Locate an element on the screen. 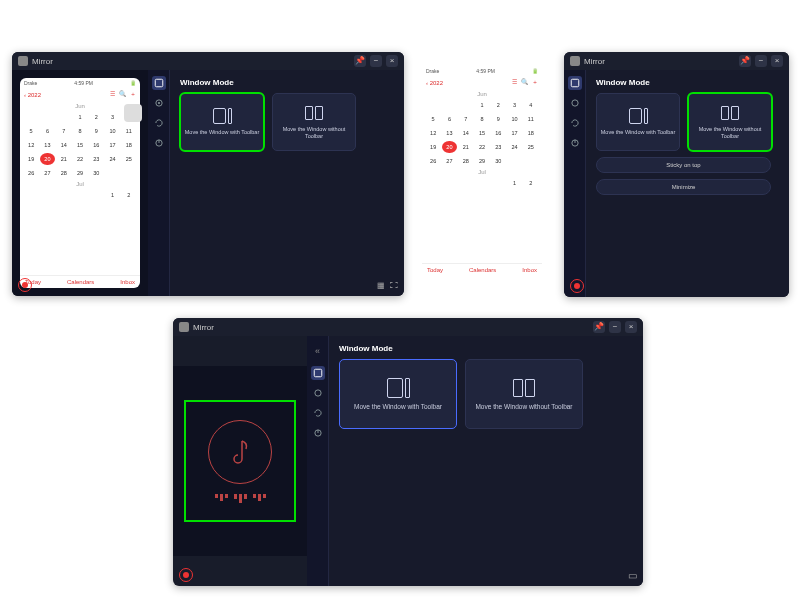 This screenshot has width=800, height=607. add-icon: ＋ is located at coordinates (133, 94).